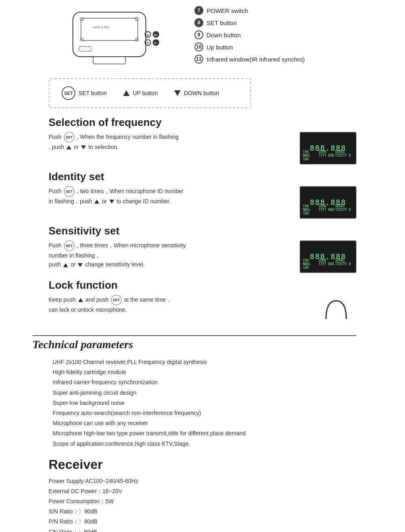  Describe the element at coordinates (101, 27) in the screenshot. I see `svg-text: AAA 1.5V` at that location.